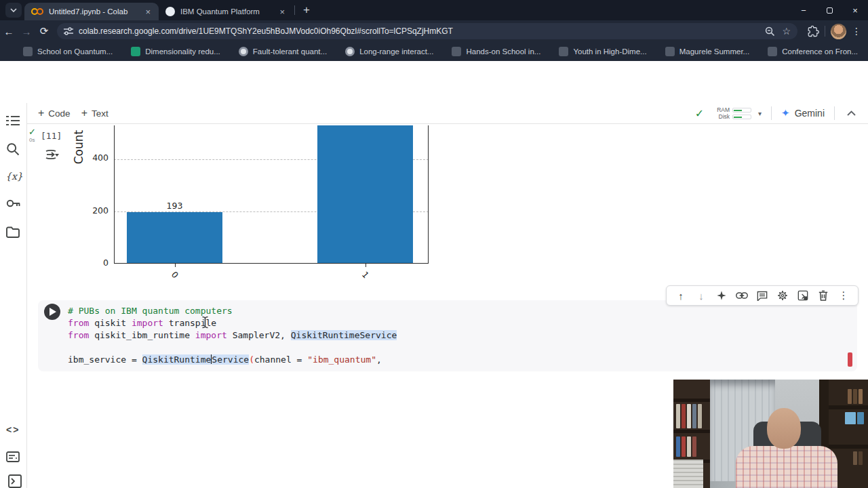 This screenshot has width=868, height=488. I want to click on close-window-button: ×, so click(855, 11).